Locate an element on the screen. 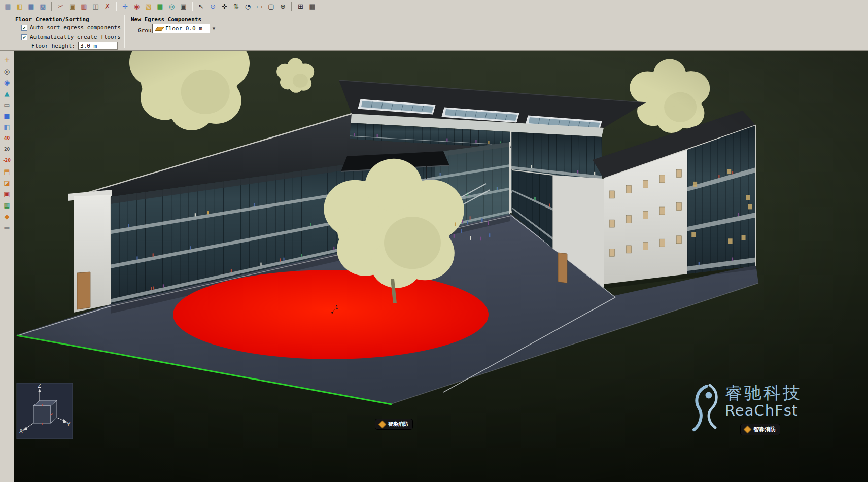 Image resolution: width=868 pixels, height=482 pixels. ramp-tool: ◪ is located at coordinates (7, 183).